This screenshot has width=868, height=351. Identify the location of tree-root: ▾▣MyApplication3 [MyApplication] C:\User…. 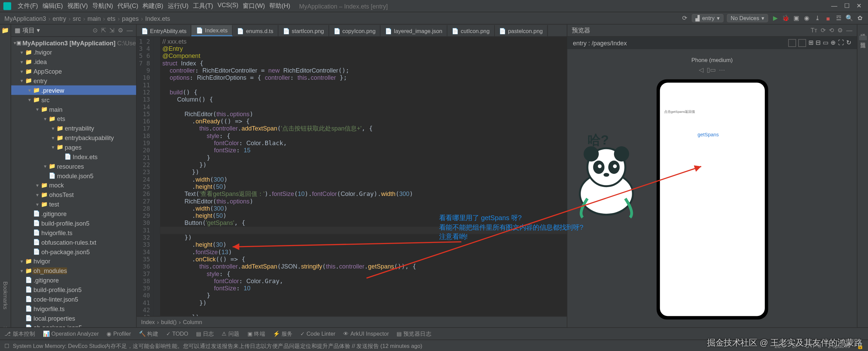
(74, 43).